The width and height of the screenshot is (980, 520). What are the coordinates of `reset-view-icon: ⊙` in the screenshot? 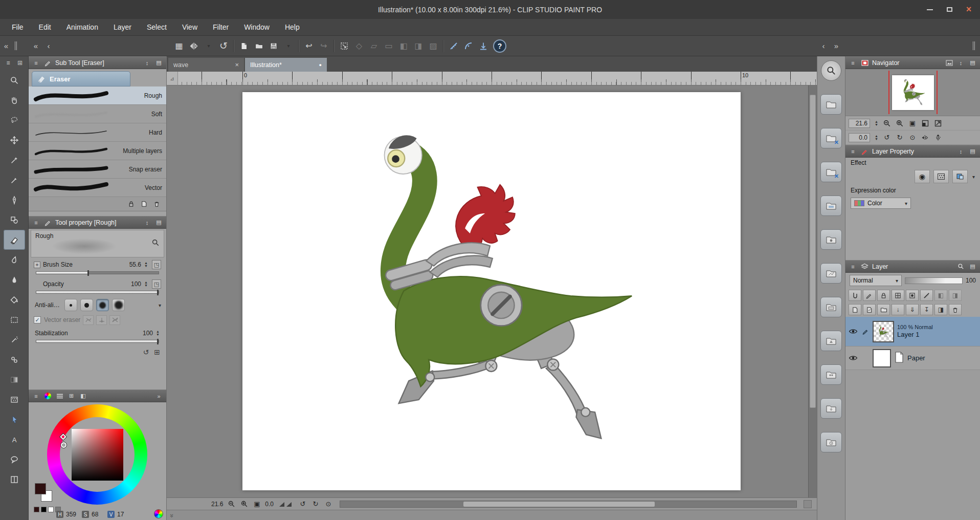 It's located at (328, 504).